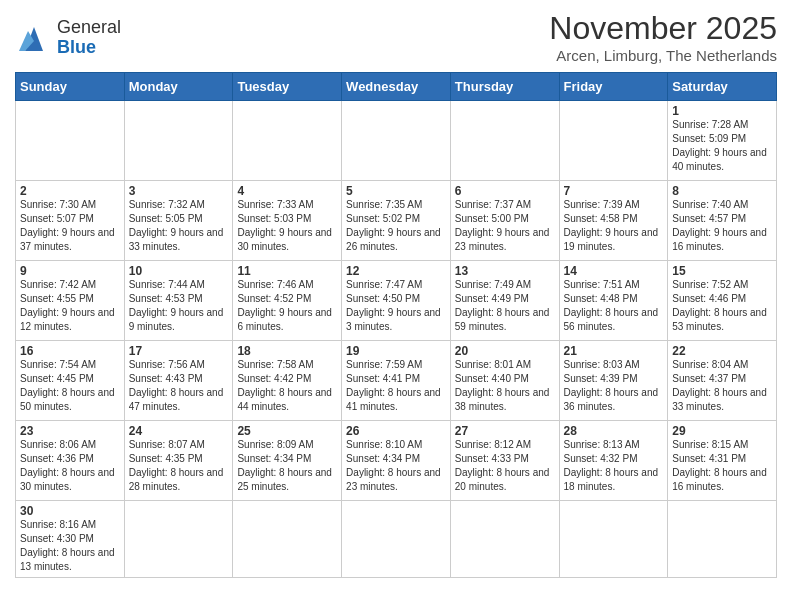 The image size is (792, 612). What do you see at coordinates (614, 461) in the screenshot?
I see `day-28: 28 Sunrise: 8:13 AMSunset: 4:32 PMDaylig…` at bounding box center [614, 461].